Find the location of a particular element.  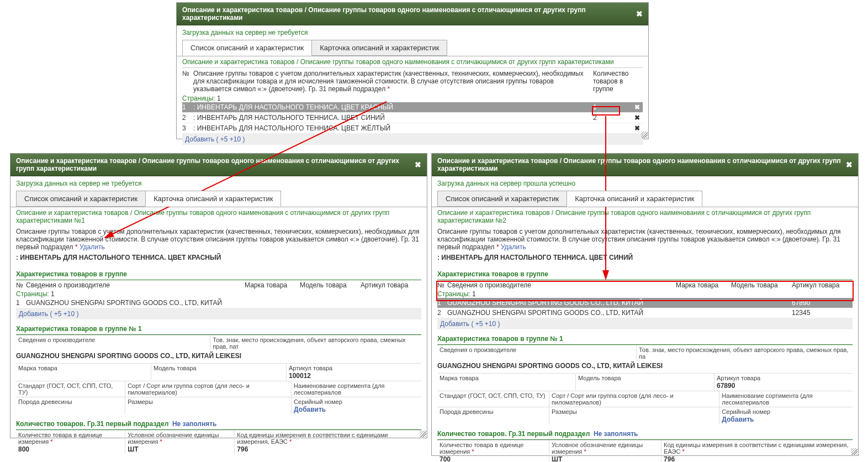

section-group1: Характеристика товаров в группе № 1 is located at coordinates (219, 328).